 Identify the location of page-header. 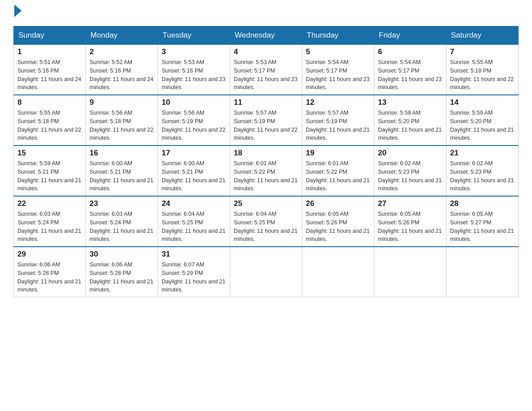
(266, 13).